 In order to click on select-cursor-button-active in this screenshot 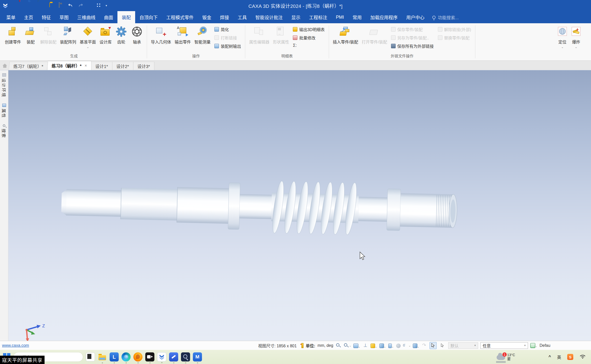, I will do `click(433, 346)`.